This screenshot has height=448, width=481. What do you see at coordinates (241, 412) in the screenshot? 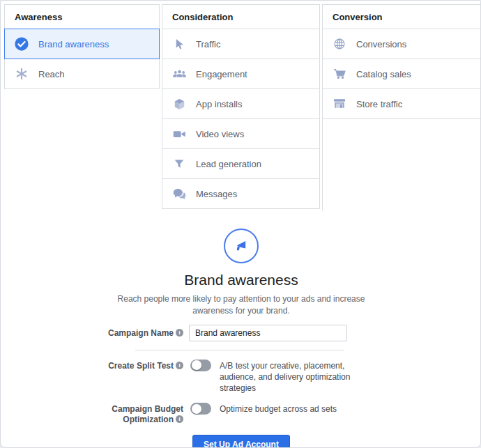
I see `budget-optimization-row: Campaign Budget Optimization Optimize bu…` at bounding box center [241, 412].